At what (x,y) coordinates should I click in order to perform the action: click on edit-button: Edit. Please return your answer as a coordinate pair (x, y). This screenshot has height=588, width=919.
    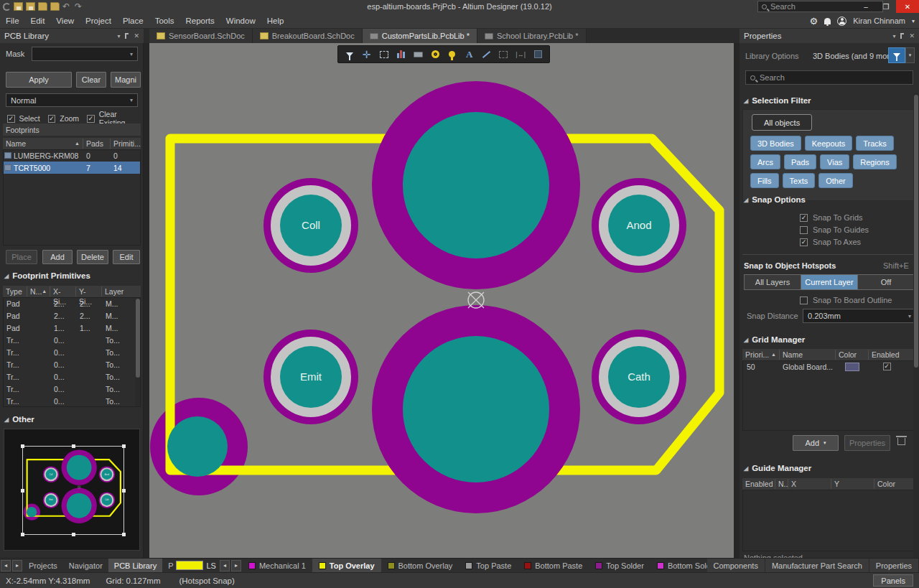
    Looking at the image, I should click on (126, 257).